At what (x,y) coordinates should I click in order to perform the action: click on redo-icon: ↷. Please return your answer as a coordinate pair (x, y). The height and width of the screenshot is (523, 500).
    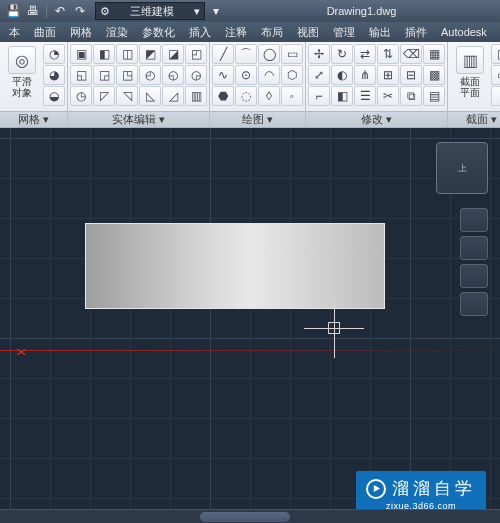
    Looking at the image, I should click on (80, 11).